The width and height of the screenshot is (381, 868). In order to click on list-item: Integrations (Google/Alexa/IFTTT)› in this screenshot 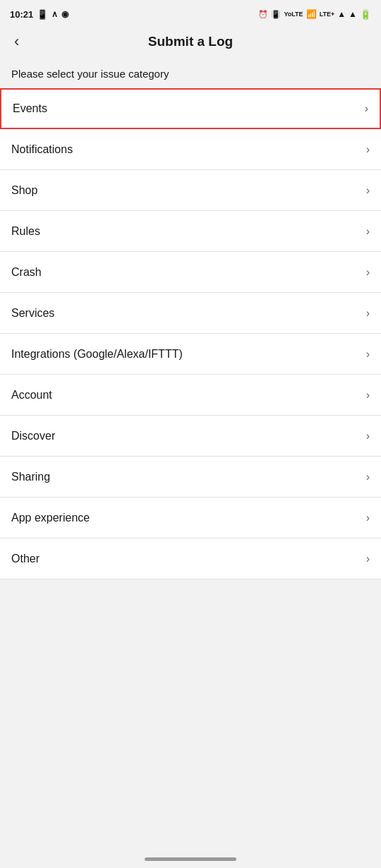, I will do `click(190, 354)`.